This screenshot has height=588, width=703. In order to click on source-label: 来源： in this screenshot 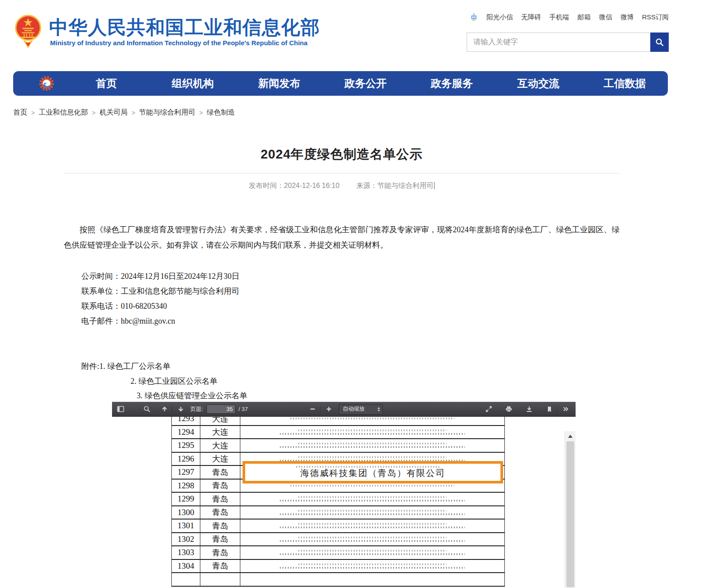, I will do `click(367, 185)`.